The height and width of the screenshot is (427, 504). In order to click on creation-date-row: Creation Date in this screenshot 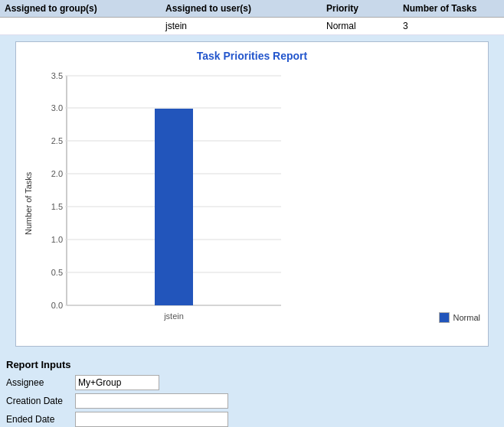, I will do `click(252, 401)`.